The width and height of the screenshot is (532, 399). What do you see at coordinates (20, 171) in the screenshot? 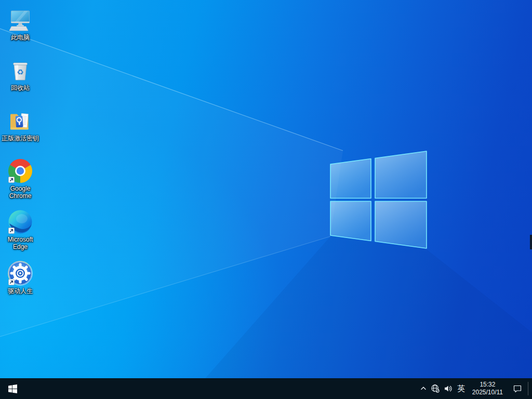
I see `chrome-icon` at bounding box center [20, 171].